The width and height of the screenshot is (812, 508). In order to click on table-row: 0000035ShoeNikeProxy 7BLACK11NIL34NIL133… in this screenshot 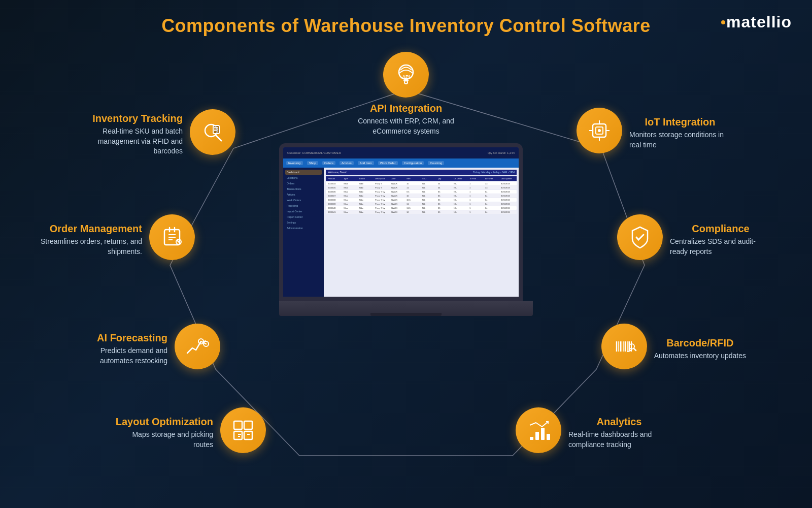, I will do `click(421, 188)`.